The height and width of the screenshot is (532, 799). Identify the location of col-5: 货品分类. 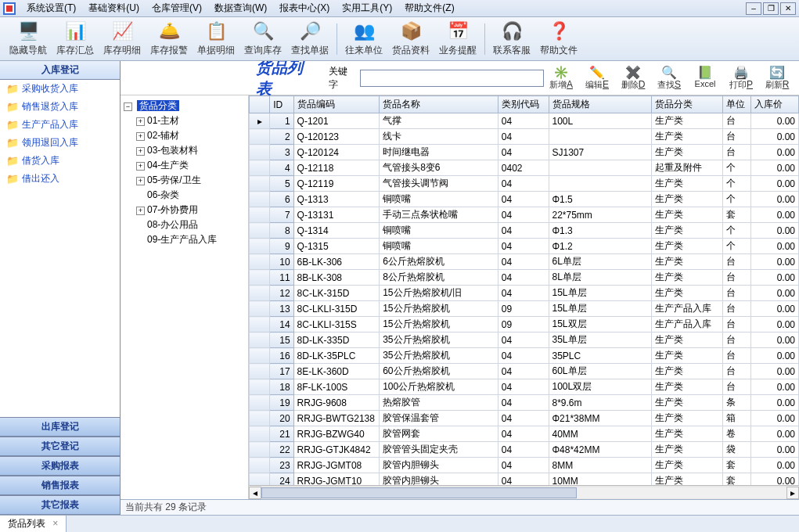
(687, 105).